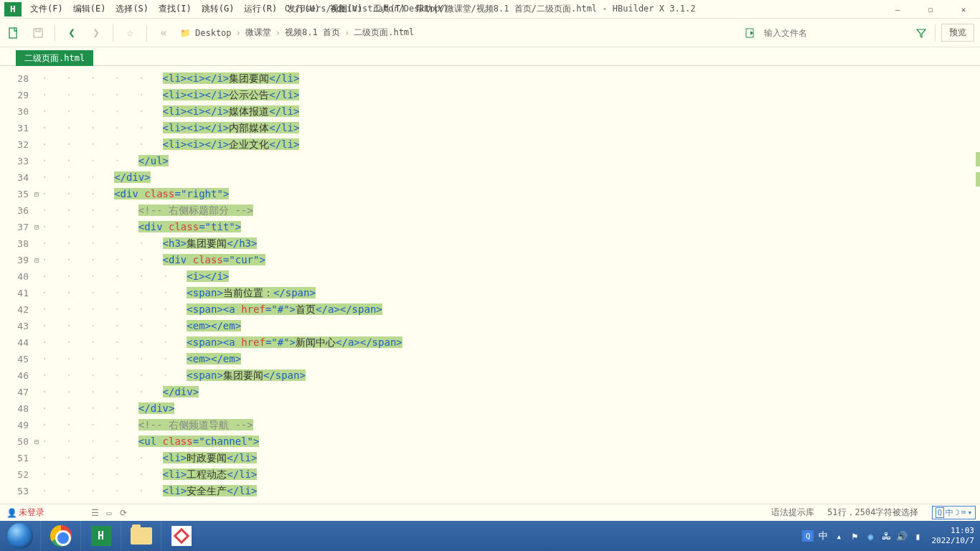 Image resolution: width=980 pixels, height=551 pixels. I want to click on new-file-icon, so click(14, 33).